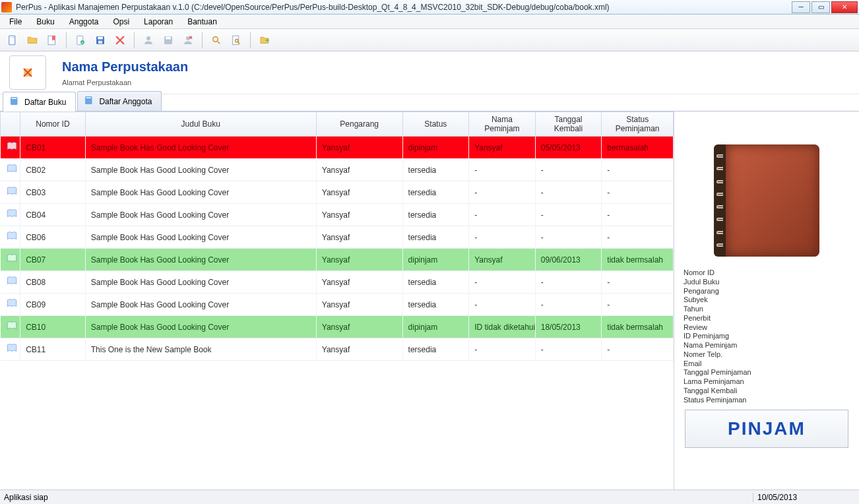  What do you see at coordinates (28, 73) in the screenshot?
I see `library-logo` at bounding box center [28, 73].